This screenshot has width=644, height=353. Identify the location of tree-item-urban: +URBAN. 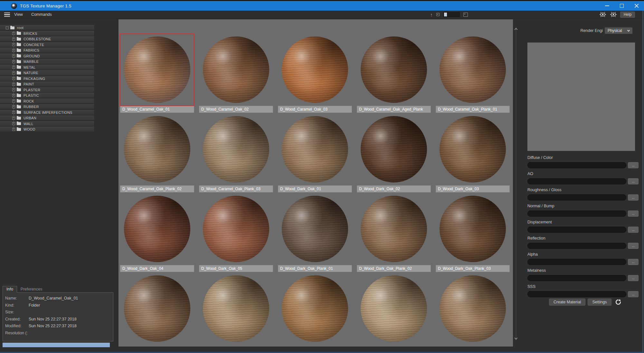
(47, 118).